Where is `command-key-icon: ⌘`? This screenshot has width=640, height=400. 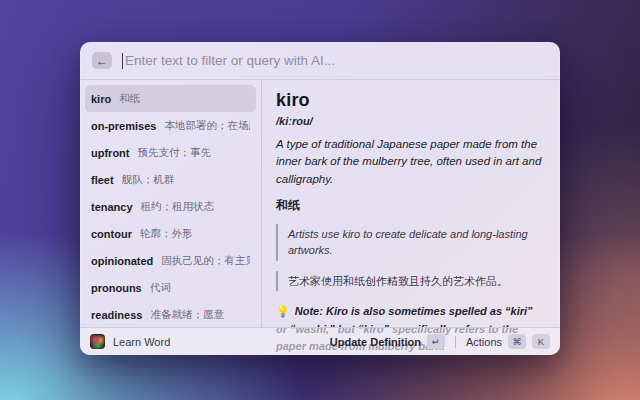 command-key-icon: ⌘ is located at coordinates (517, 342).